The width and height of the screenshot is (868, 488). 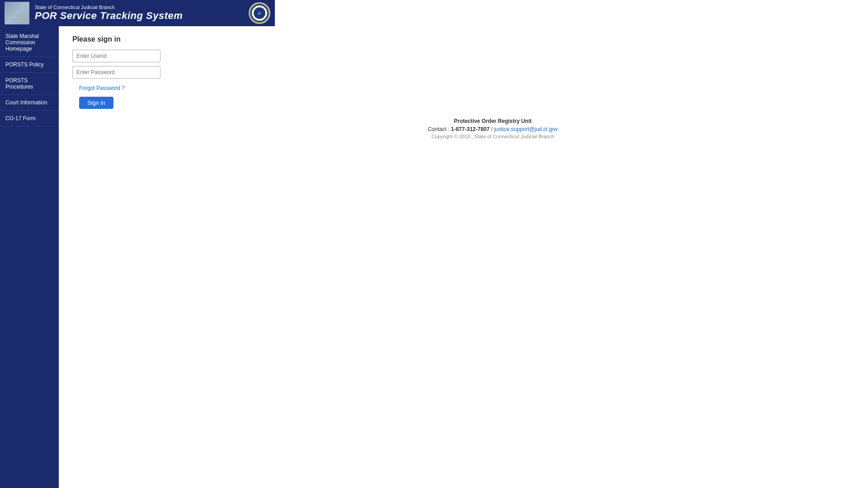 What do you see at coordinates (526, 129) in the screenshot?
I see `footer-email-link: justice.support@jud.ct.gov` at bounding box center [526, 129].